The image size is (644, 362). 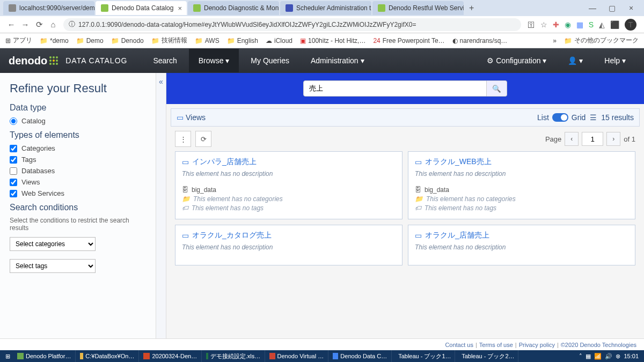 What do you see at coordinates (11, 25) in the screenshot?
I see `back-icon: ←` at bounding box center [11, 25].